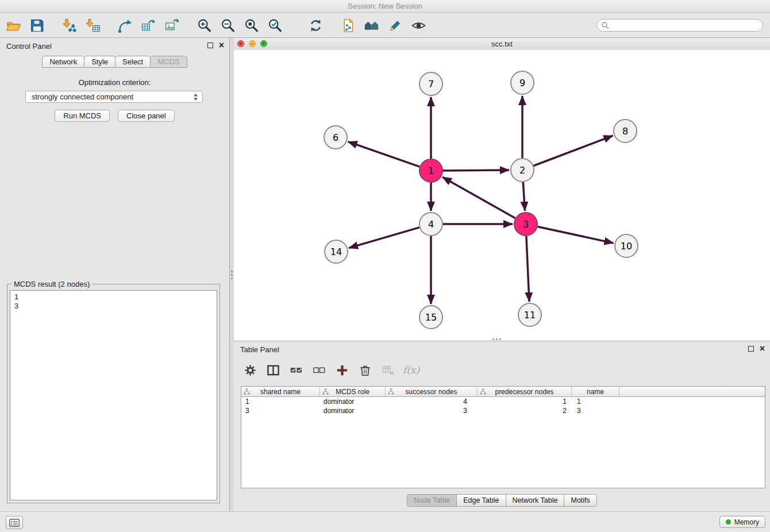  What do you see at coordinates (418, 25) in the screenshot?
I see `show-hide-details-button` at bounding box center [418, 25].